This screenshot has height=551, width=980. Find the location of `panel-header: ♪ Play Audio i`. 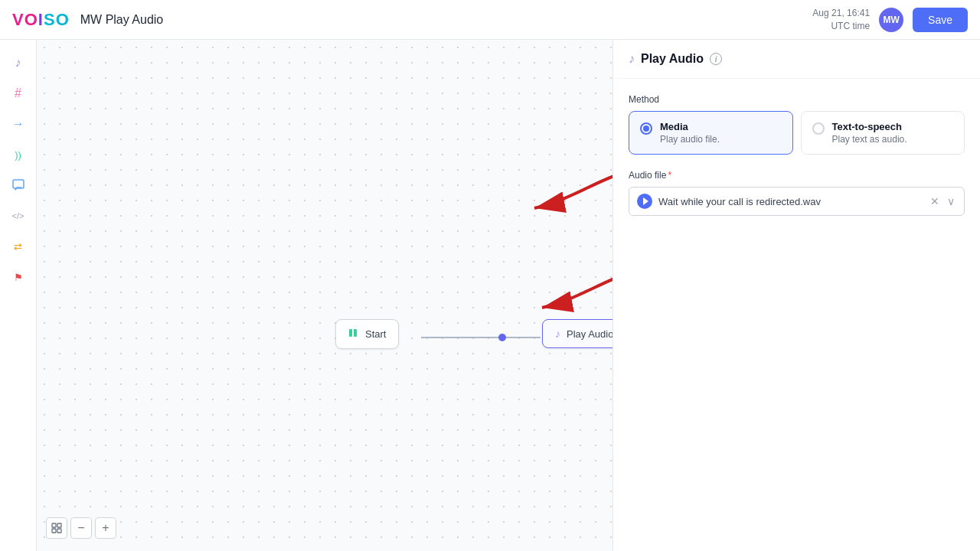

panel-header: ♪ Play Audio i is located at coordinates (796, 60).